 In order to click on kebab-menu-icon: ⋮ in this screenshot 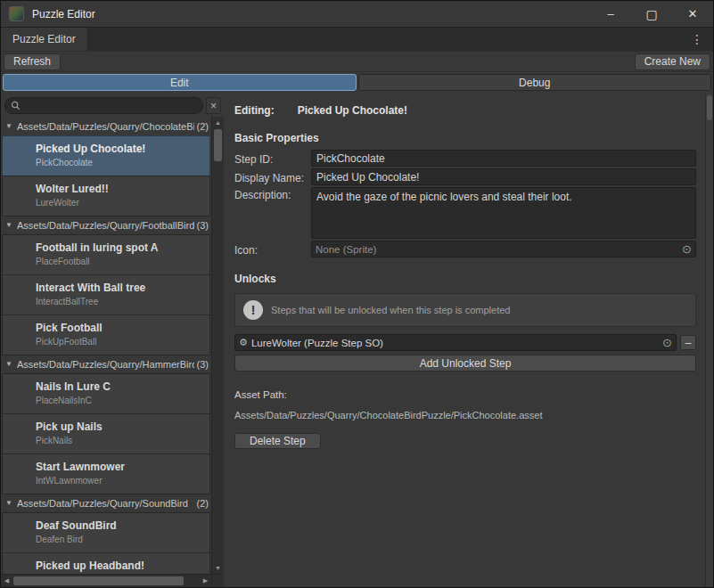, I will do `click(697, 39)`.